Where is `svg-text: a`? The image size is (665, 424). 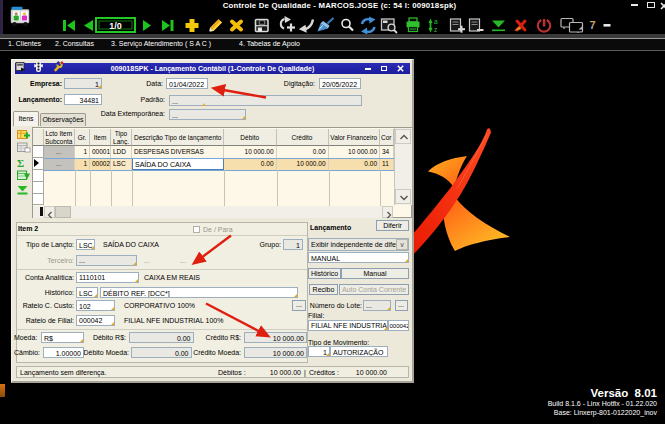 svg-text: a is located at coordinates (436, 22).